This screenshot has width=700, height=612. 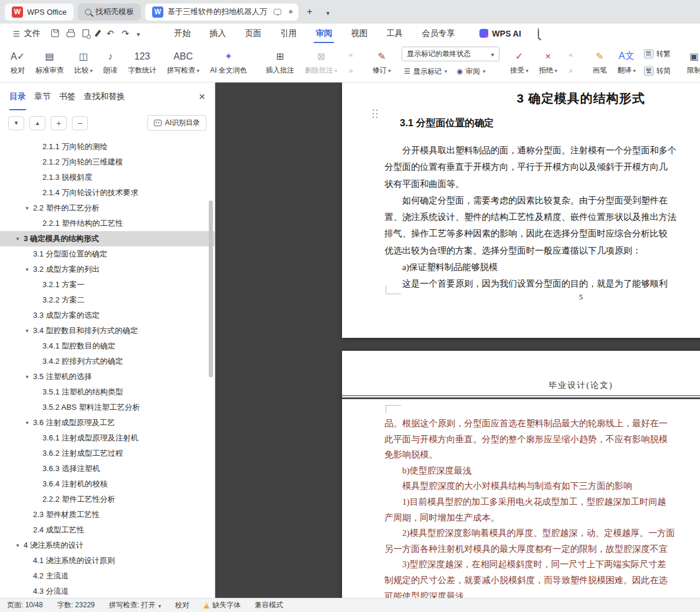 What do you see at coordinates (359, 33) in the screenshot?
I see `menu-tab: 视图` at bounding box center [359, 33].